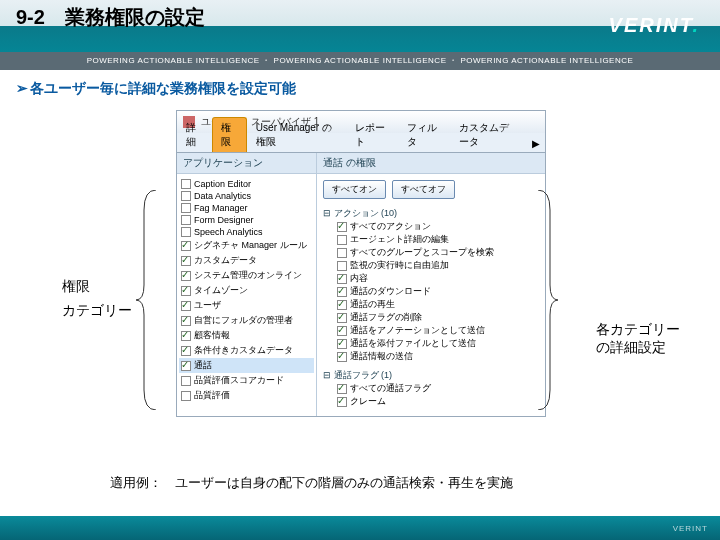 The width and height of the screenshot is (720, 540). Describe the element at coordinates (400, 240) in the screenshot. I see `tree-item-label: エージェント詳細の編集` at that location.